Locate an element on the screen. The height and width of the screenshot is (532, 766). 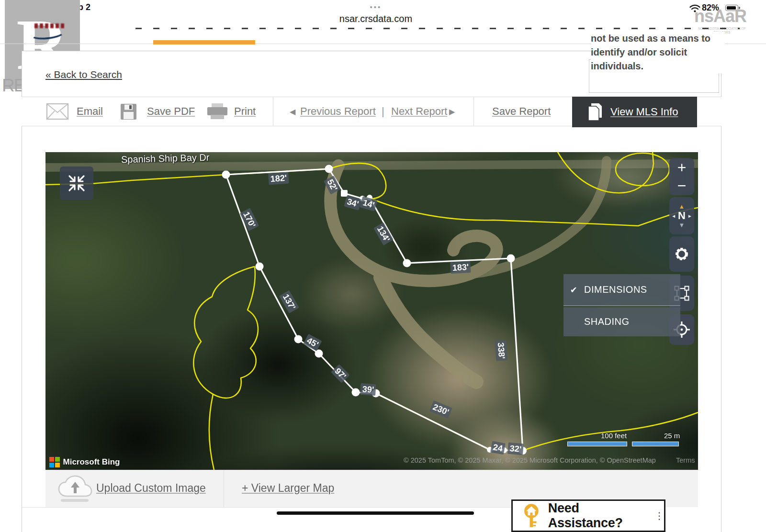
cloud-upload-icon is located at coordinates (75, 487).